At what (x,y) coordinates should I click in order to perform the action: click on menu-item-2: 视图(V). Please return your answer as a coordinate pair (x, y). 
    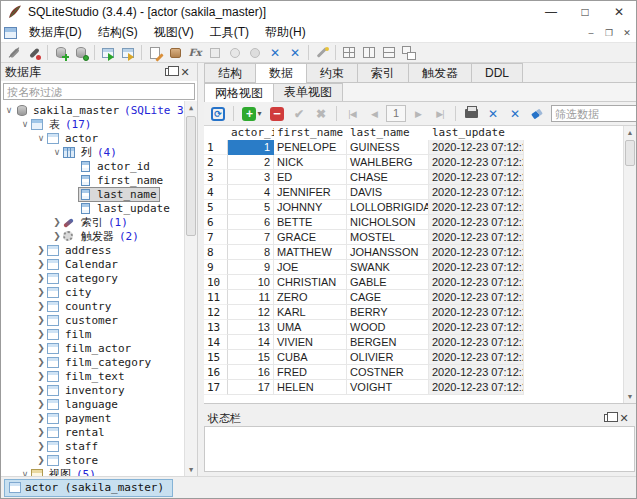
    Looking at the image, I should click on (174, 32).